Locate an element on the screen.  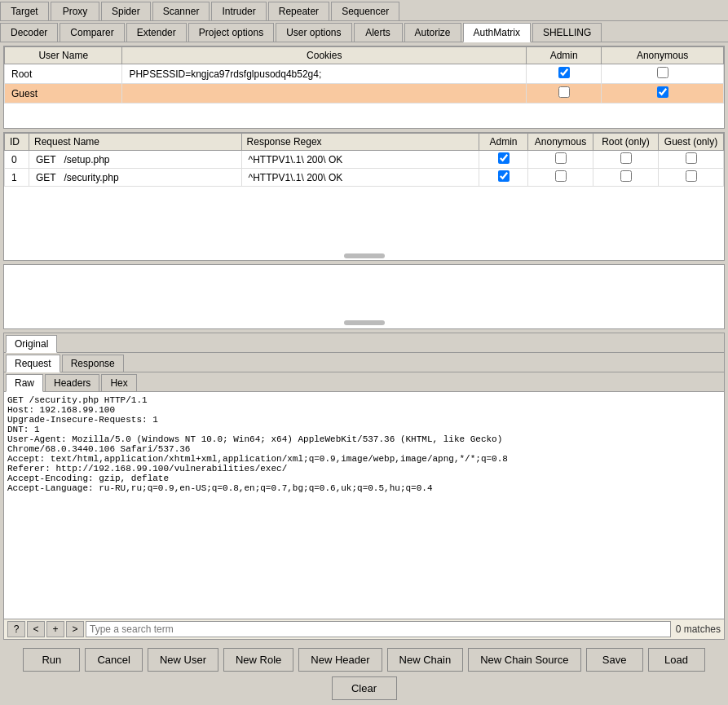
load-button: Load is located at coordinates (677, 660).